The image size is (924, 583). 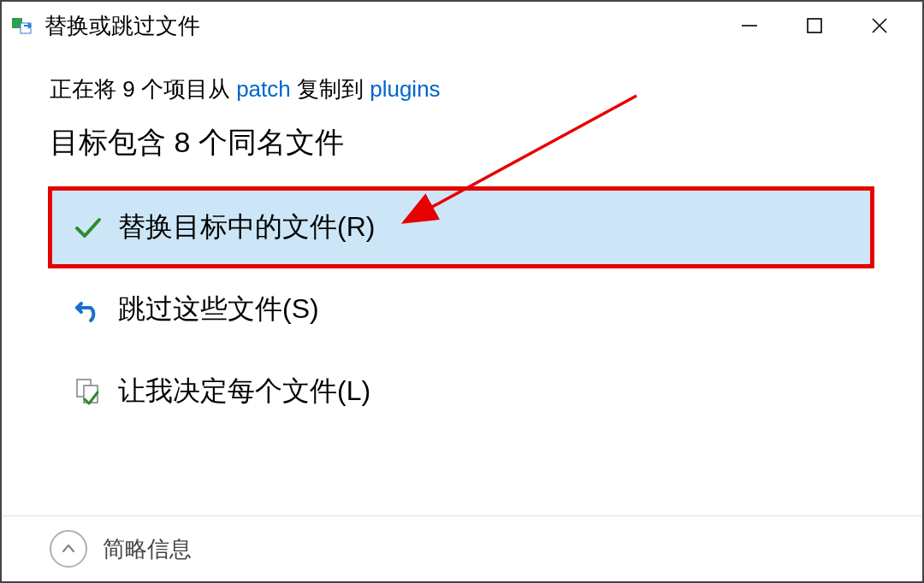 I want to click on undo-icon, so click(x=88, y=309).